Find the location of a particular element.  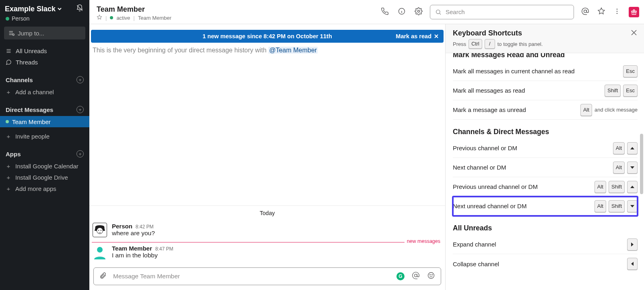

info-icon is located at coordinates (402, 12).